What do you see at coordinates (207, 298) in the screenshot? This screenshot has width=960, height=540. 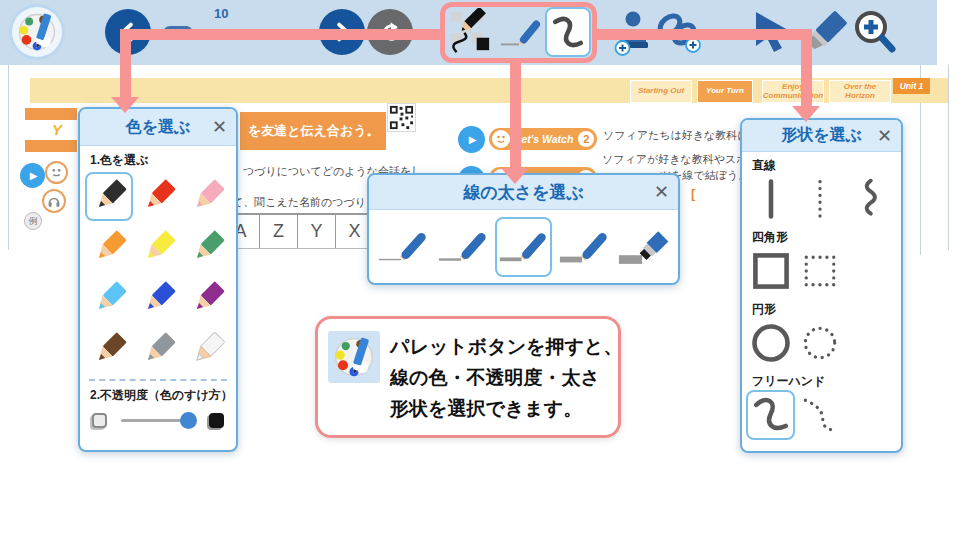 I see `pencil-purple` at bounding box center [207, 298].